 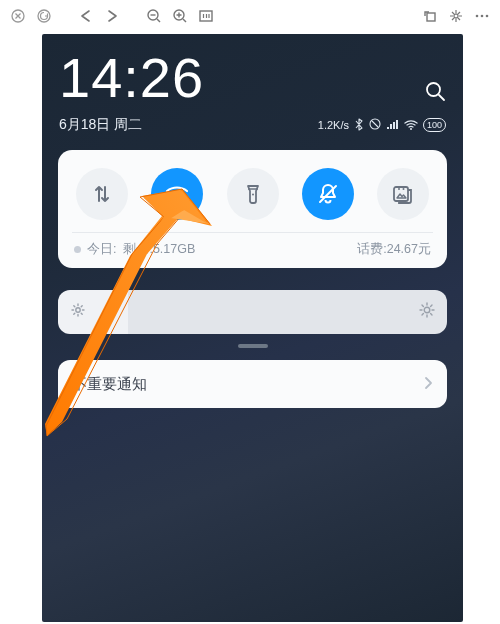 What do you see at coordinates (44, 16) in the screenshot?
I see `reload-icon` at bounding box center [44, 16].